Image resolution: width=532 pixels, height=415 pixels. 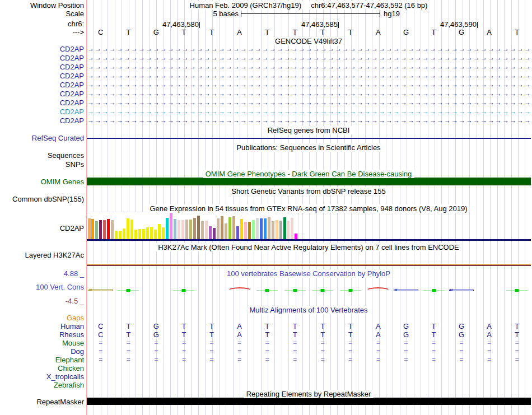 I want to click on strand-arrow-label: --->, so click(x=78, y=32).